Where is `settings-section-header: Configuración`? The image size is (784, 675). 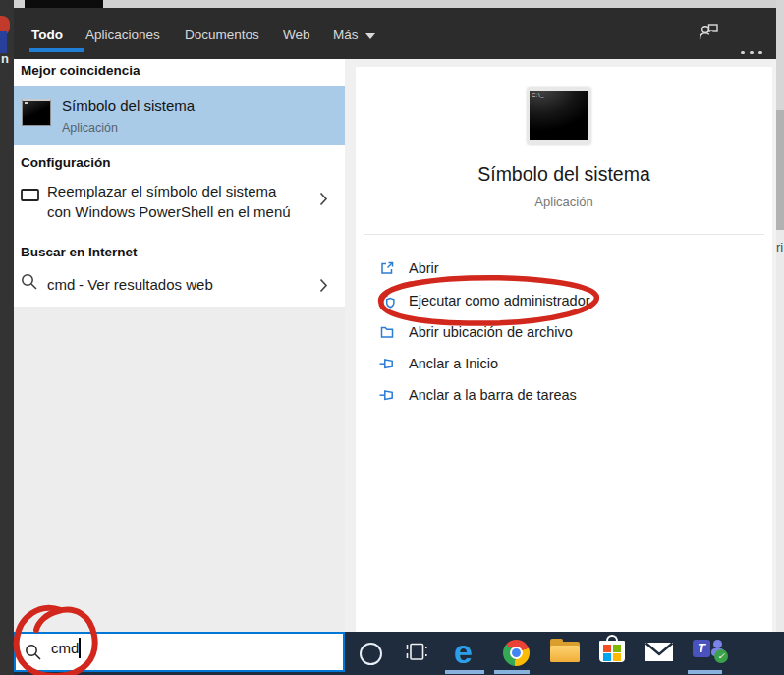 settings-section-header: Configuración is located at coordinates (66, 163).